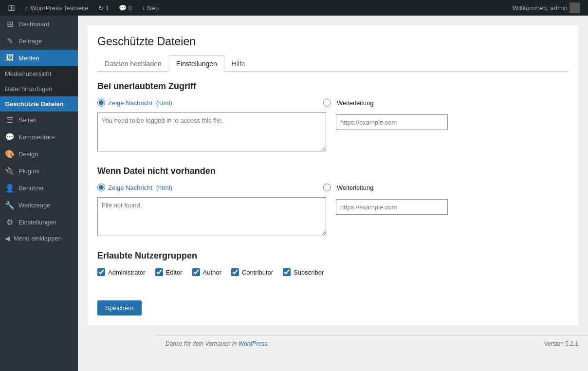 The height and width of the screenshot is (371, 588). What do you see at coordinates (39, 120) in the screenshot?
I see `sidebar-item-seiten: ☰ Seiten` at bounding box center [39, 120].